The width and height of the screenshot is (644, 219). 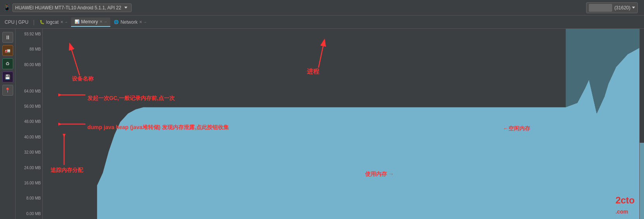 I want to click on process-arrow-svg, so click(x=319, y=53).